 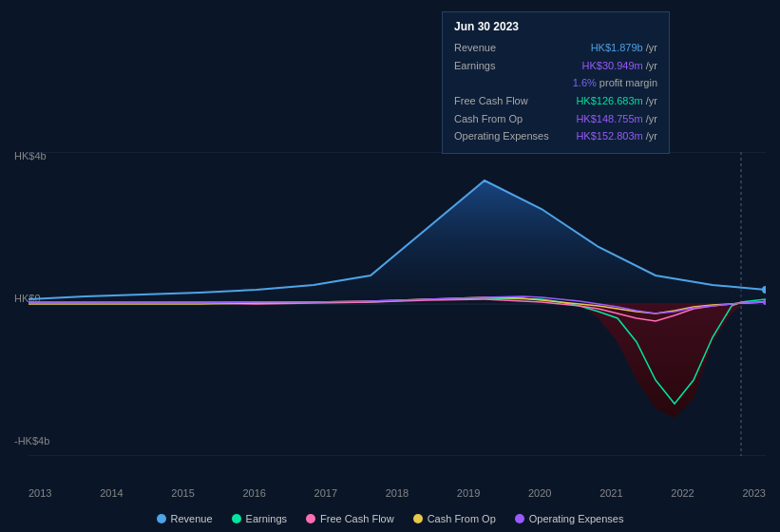 What do you see at coordinates (454, 519) in the screenshot?
I see `legend-item-cashop: Cash From Op` at bounding box center [454, 519].